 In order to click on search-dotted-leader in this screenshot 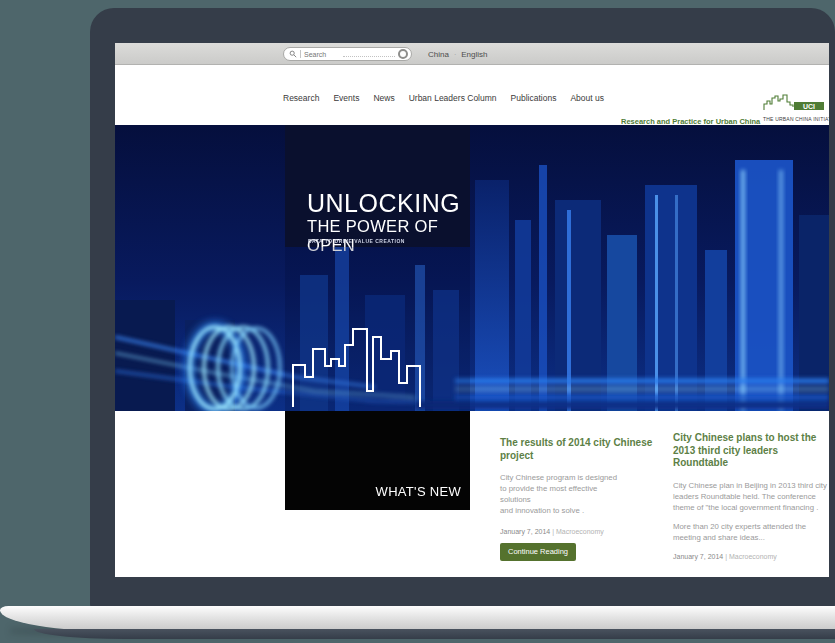, I will do `click(369, 54)`.